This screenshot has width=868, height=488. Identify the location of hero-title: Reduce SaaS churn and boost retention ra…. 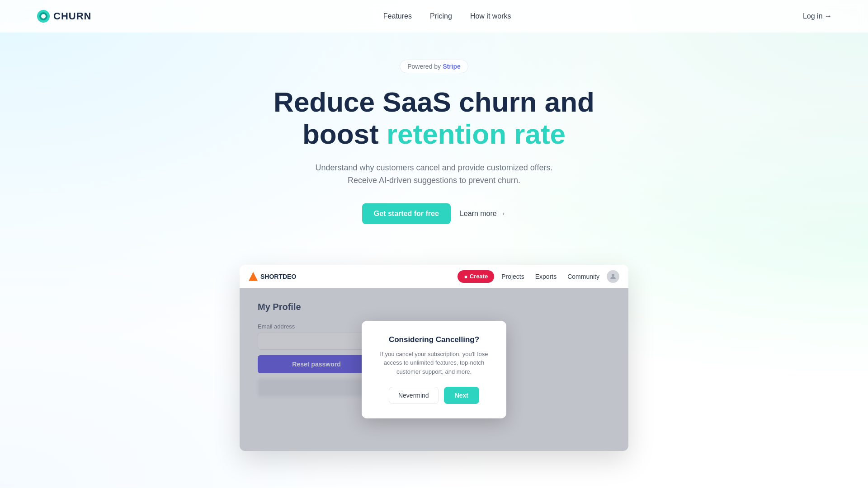
(434, 118).